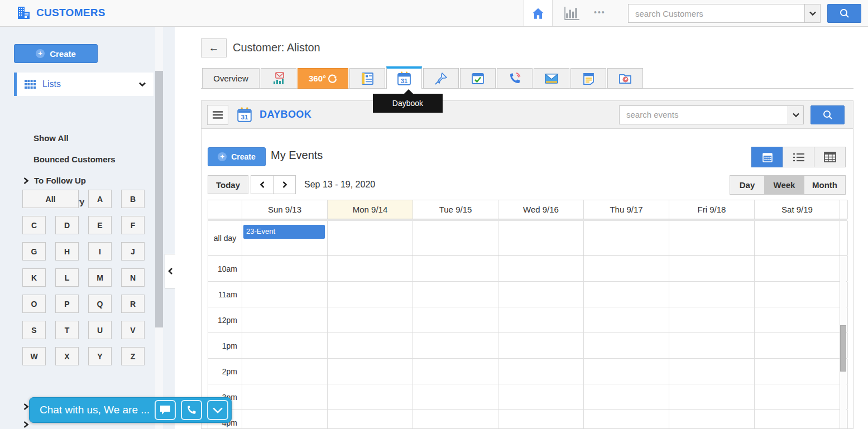 This screenshot has height=429, width=868. What do you see at coordinates (231, 78) in the screenshot?
I see `tab-overview: Overview` at bounding box center [231, 78].